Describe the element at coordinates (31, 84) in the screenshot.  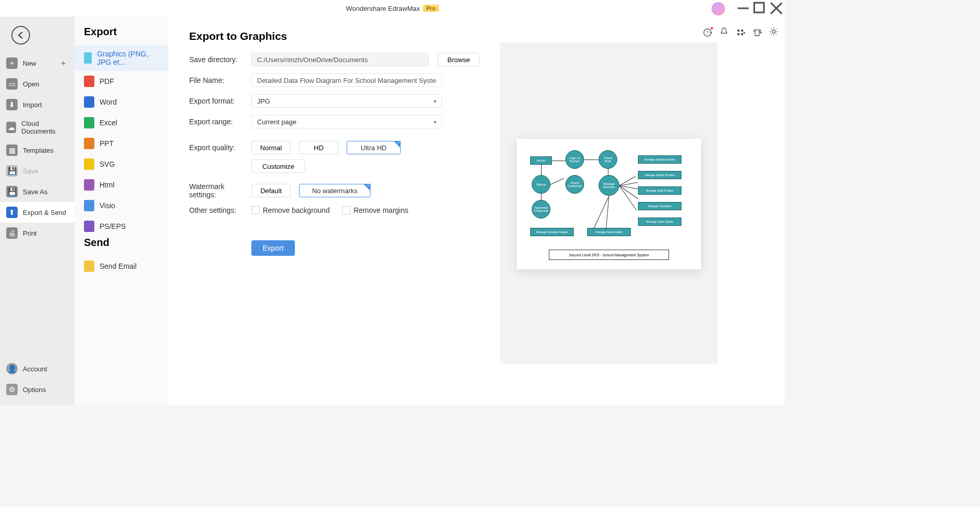
I see `sidebar-item-label: Open` at that location.